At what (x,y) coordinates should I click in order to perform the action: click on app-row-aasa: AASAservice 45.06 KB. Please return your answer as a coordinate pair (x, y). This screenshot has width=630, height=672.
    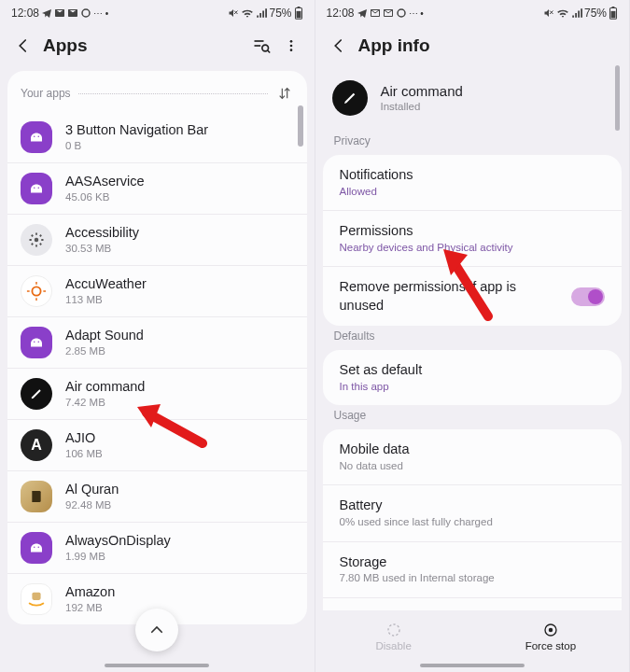
    Looking at the image, I should click on (157, 189).